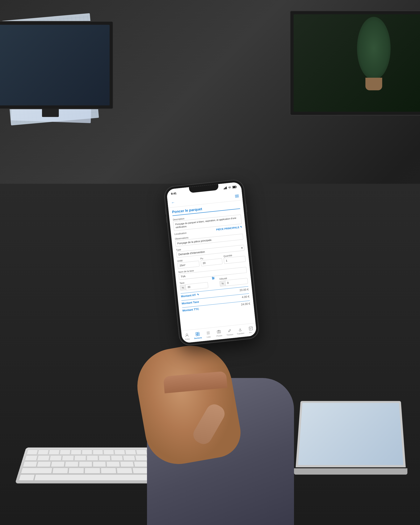 The height and width of the screenshot is (525, 420). I want to click on tab-fiche-label: Fiche, so click(187, 339).